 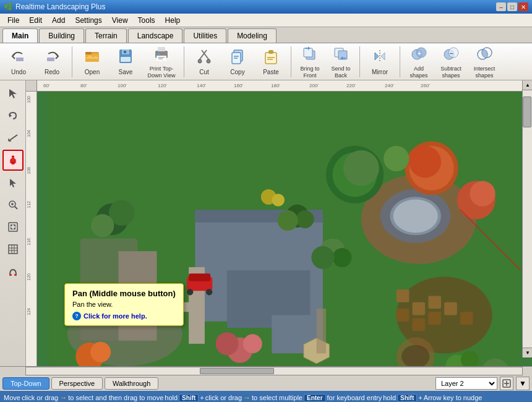 What do you see at coordinates (161, 62) in the screenshot?
I see `print-button: Print Top-Down View` at bounding box center [161, 62].